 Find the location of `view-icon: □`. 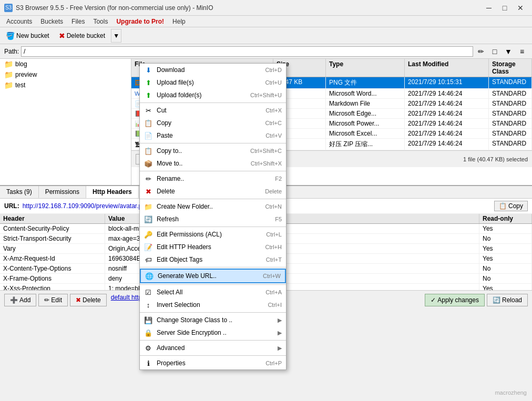

view-icon: □ is located at coordinates (495, 52).